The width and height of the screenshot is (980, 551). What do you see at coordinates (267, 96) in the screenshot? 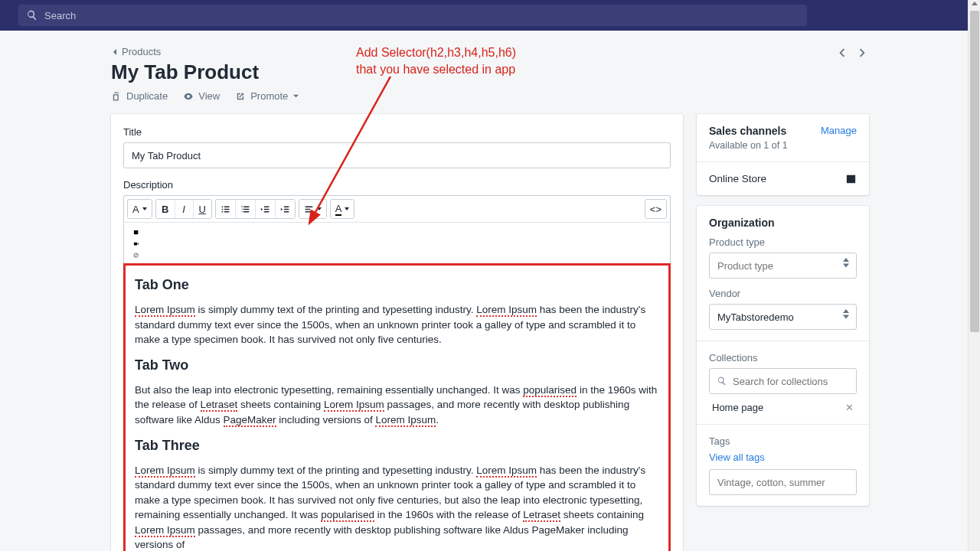
I see `promote-action: Promote` at bounding box center [267, 96].